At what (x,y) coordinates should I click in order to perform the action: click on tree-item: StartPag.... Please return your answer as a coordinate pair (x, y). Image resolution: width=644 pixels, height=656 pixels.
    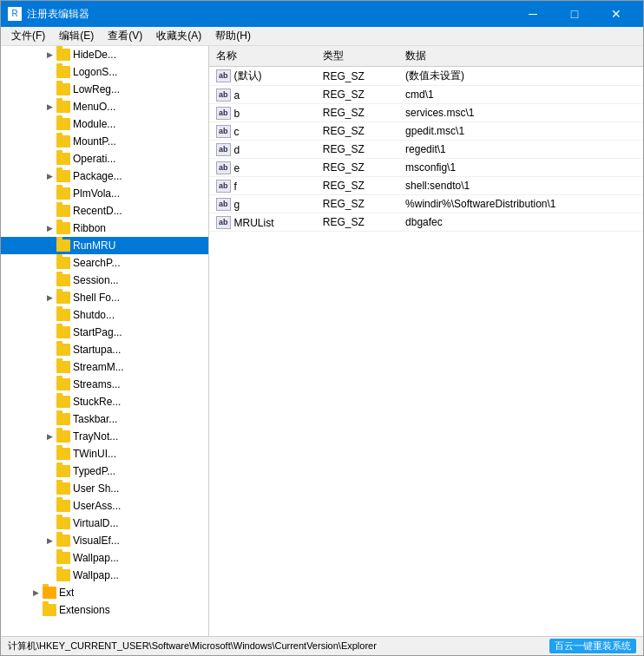
    Looking at the image, I should click on (104, 332).